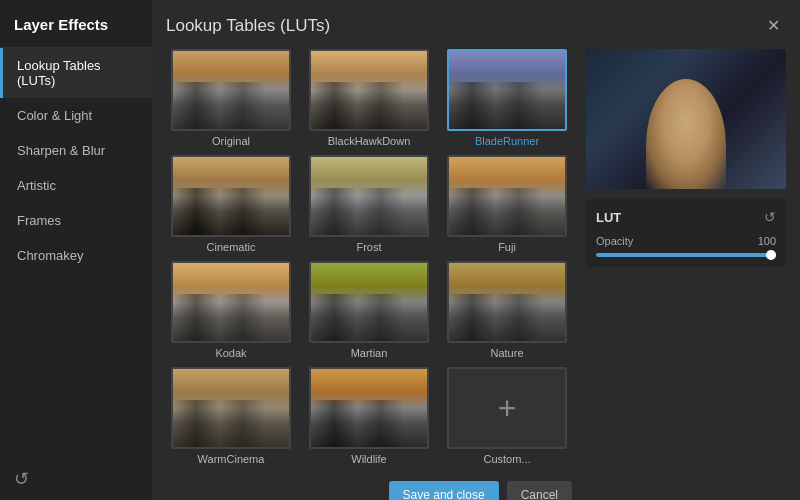  I want to click on preview-image, so click(686, 119).